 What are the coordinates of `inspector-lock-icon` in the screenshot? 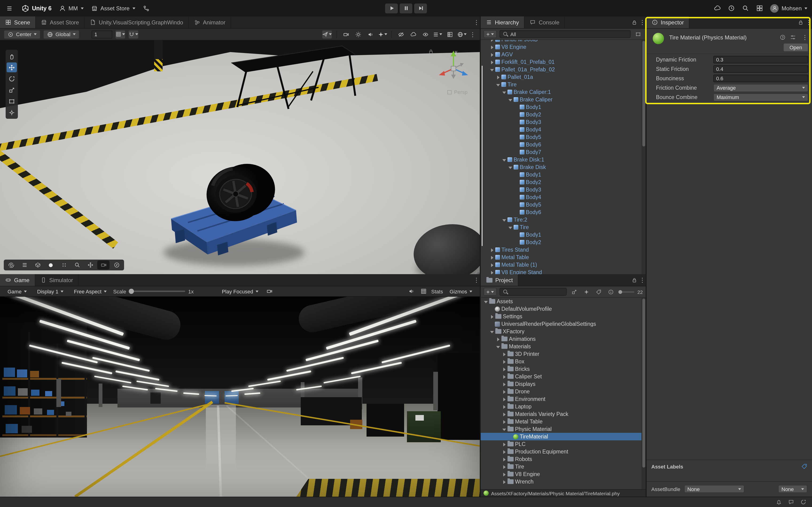 It's located at (801, 22).